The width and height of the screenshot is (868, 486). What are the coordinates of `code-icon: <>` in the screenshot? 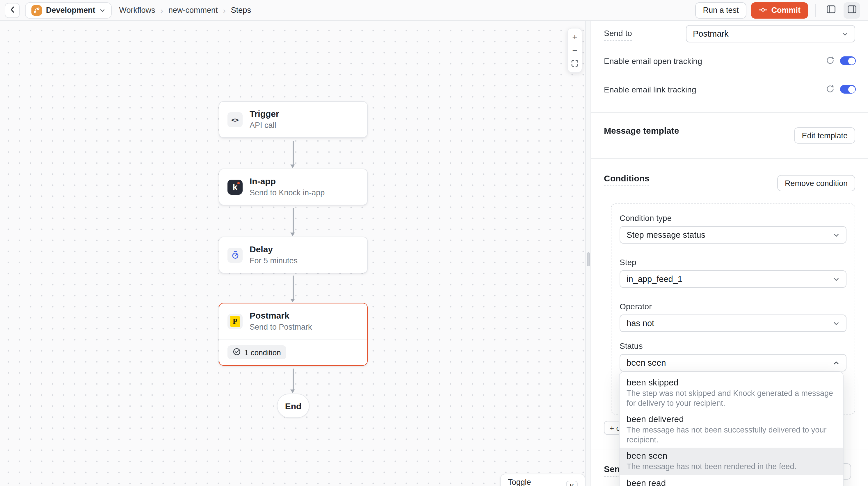 It's located at (235, 119).